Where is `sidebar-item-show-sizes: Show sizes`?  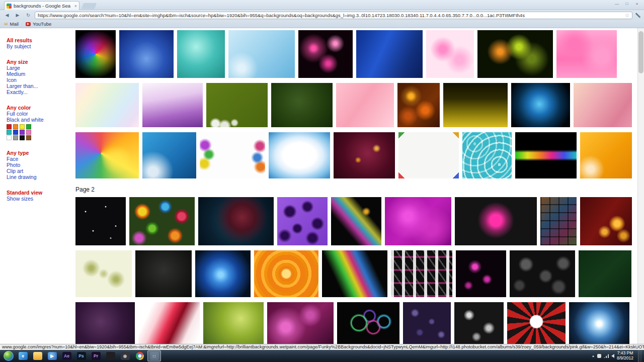
sidebar-item-show-sizes: Show sizes is located at coordinates (39, 199).